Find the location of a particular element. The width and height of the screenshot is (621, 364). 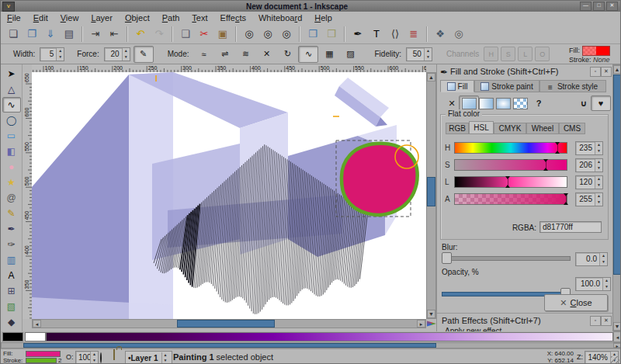

menu-view: View is located at coordinates (70, 18).